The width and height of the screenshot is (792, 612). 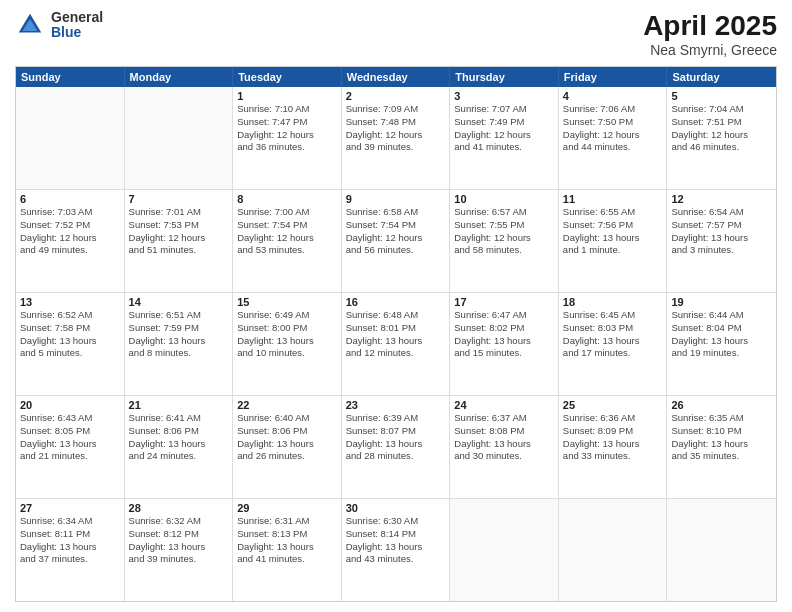 I want to click on day-cell-13: 13Sunrise: 6:52 AM Sunset: 7:58 PM Dayli…, so click(x=70, y=344).